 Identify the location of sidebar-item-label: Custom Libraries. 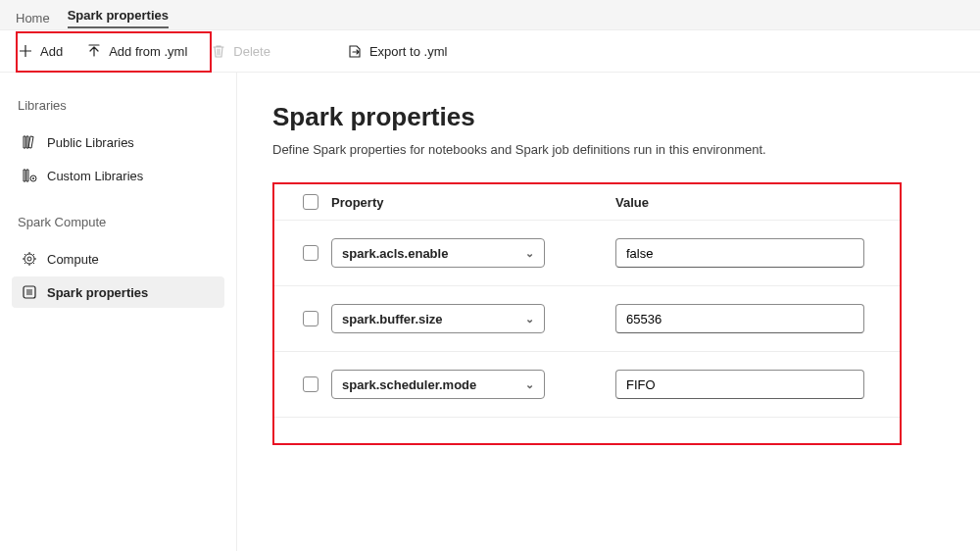
(95, 176).